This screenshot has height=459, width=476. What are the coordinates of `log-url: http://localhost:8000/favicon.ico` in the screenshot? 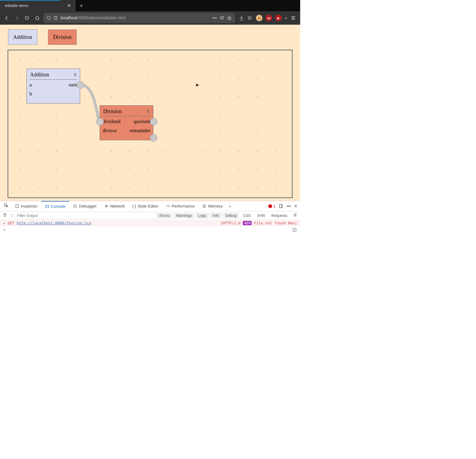 It's located at (54, 223).